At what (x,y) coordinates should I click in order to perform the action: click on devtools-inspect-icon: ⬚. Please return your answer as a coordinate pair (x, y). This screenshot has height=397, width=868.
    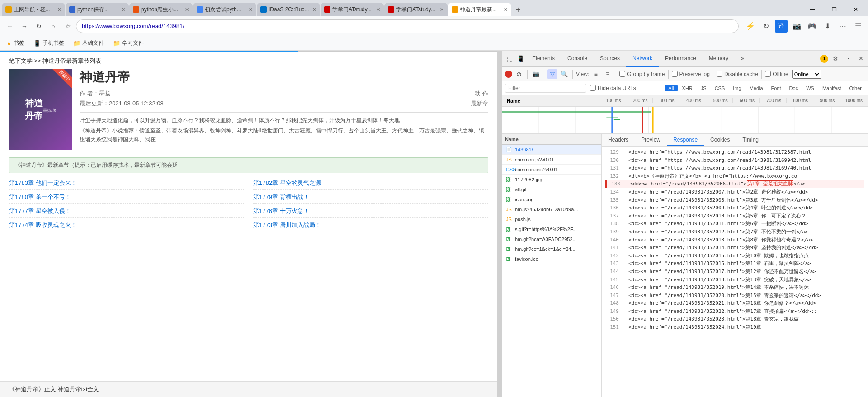
    Looking at the image, I should click on (509, 59).